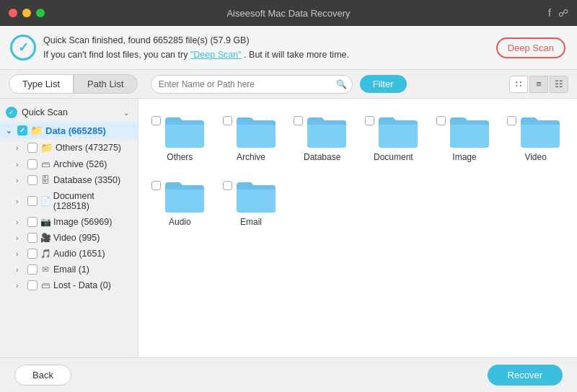  What do you see at coordinates (69, 222) in the screenshot?
I see `sidebar-item-image: › 📷 Image (56969)` at bounding box center [69, 222].